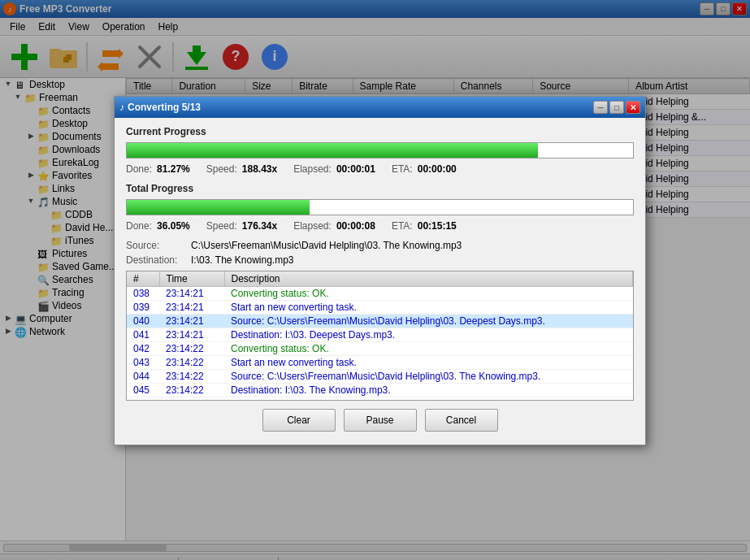 The image size is (750, 560). What do you see at coordinates (335, 169) in the screenshot?
I see `current-elapsed-stat: Elapsed: 00:00:01` at bounding box center [335, 169].